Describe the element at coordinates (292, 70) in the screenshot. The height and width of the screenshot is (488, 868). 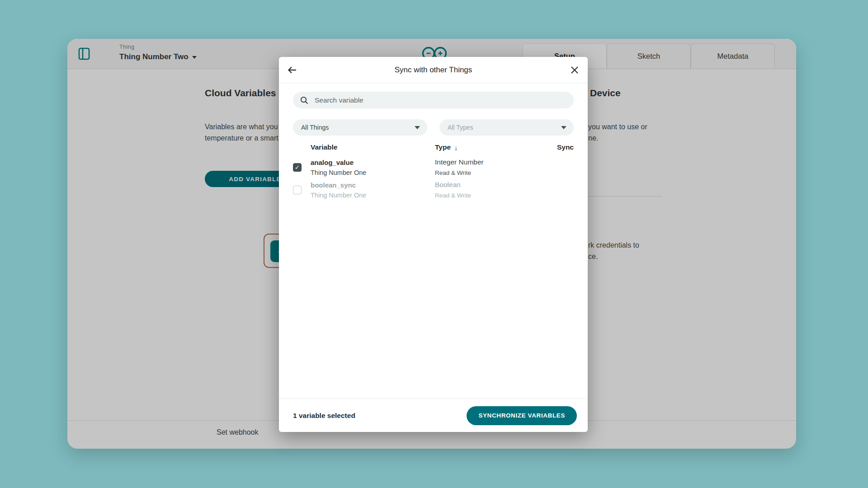
I see `back-button` at that location.